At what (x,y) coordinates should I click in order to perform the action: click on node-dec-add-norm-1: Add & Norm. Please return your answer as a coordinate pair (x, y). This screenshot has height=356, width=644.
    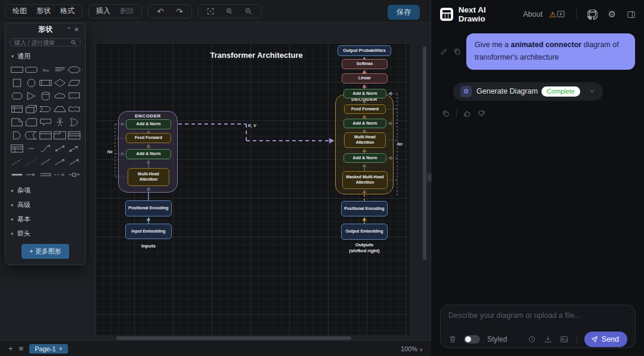
    Looking at the image, I should click on (365, 158).